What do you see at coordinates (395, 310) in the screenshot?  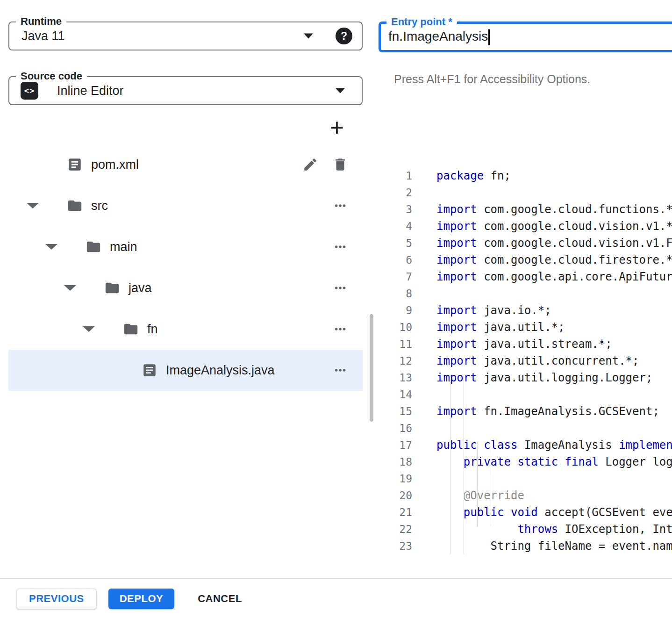 I see `line-number: 9` at bounding box center [395, 310].